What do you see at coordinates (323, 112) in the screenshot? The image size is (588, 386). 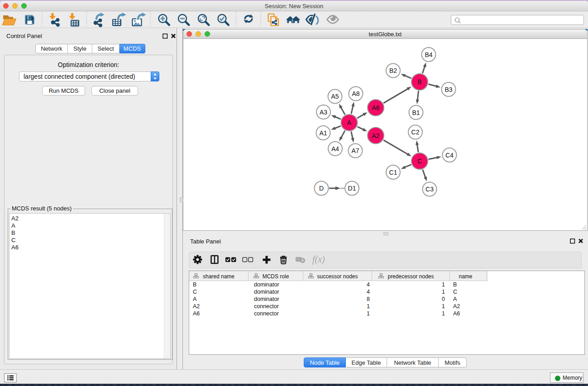 I see `svg-text: A3` at bounding box center [323, 112].